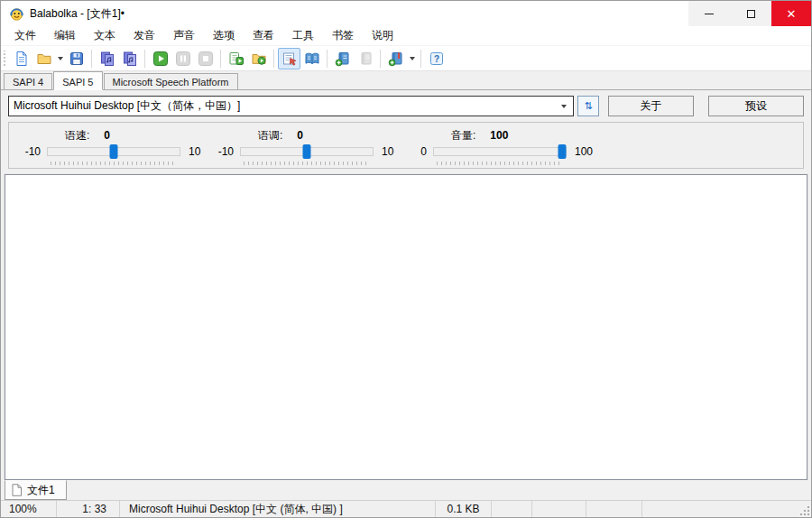  What do you see at coordinates (500, 163) in the screenshot?
I see `volume-slider-ticks` at bounding box center [500, 163].